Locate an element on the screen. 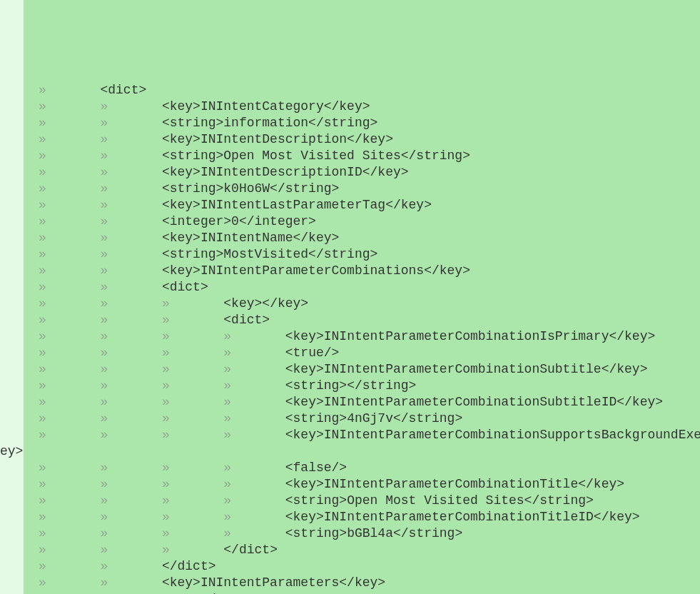 This screenshot has height=594, width=700. code-line: » » <key>INIntentCategory</key> is located at coordinates (186, 106).